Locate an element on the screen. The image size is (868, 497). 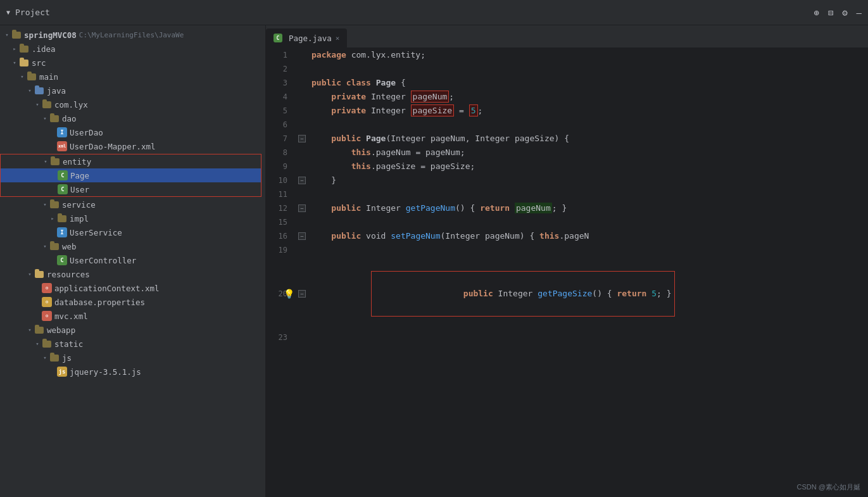
line-number: 4 is located at coordinates (280, 97).